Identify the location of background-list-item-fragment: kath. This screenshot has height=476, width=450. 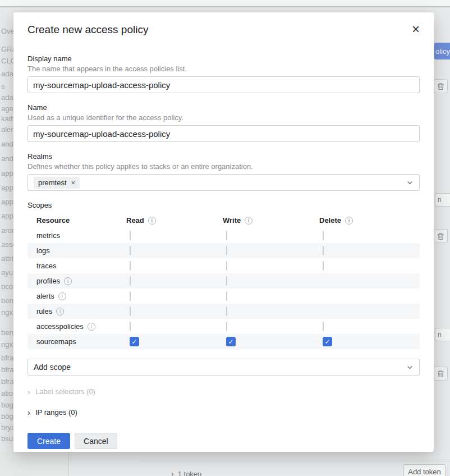
(8, 119).